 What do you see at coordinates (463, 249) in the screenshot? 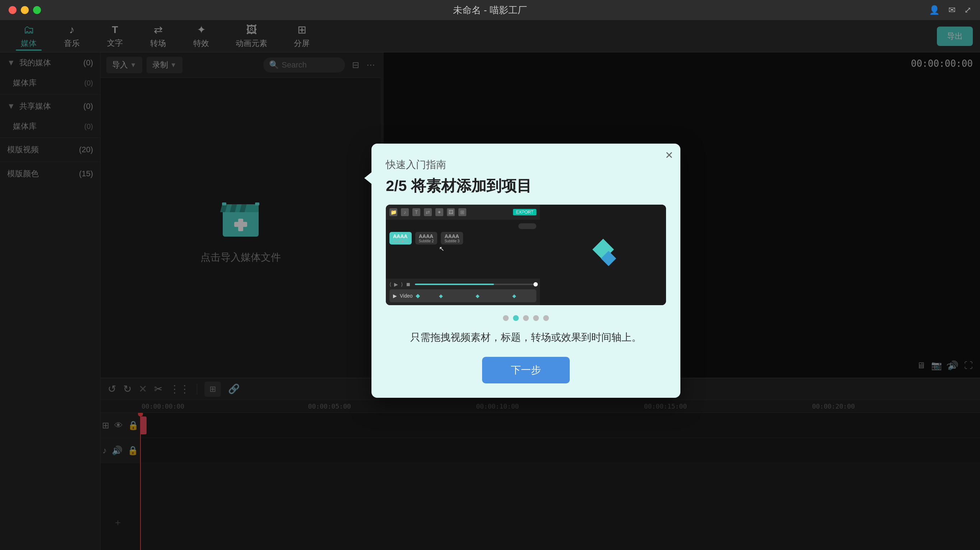
I see `mini-content: AAAA Subtitle 1 AAAA Subtitle 2 AAAA Sub…` at bounding box center [463, 249].